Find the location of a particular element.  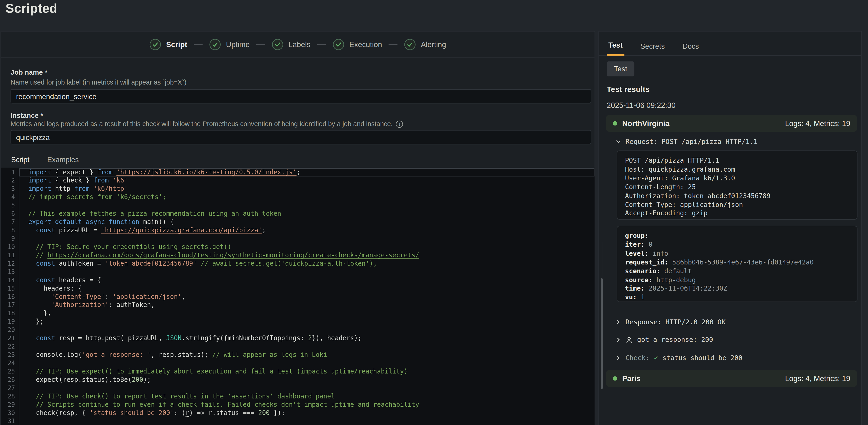

line-number: 10 is located at coordinates (10, 247).